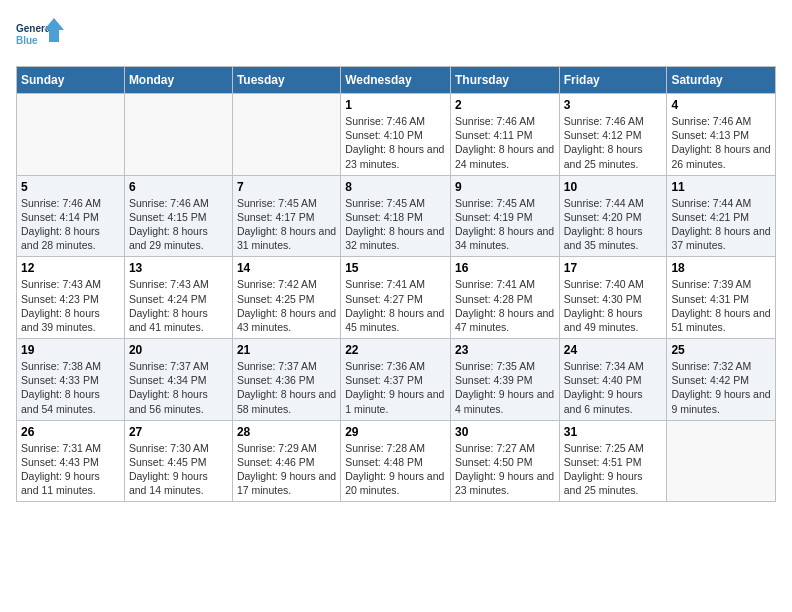 This screenshot has height=612, width=792. Describe the element at coordinates (721, 224) in the screenshot. I see `day-info: Sunrise: 7:44 AM Sunset: 4:21 PM Dayligh…` at that location.